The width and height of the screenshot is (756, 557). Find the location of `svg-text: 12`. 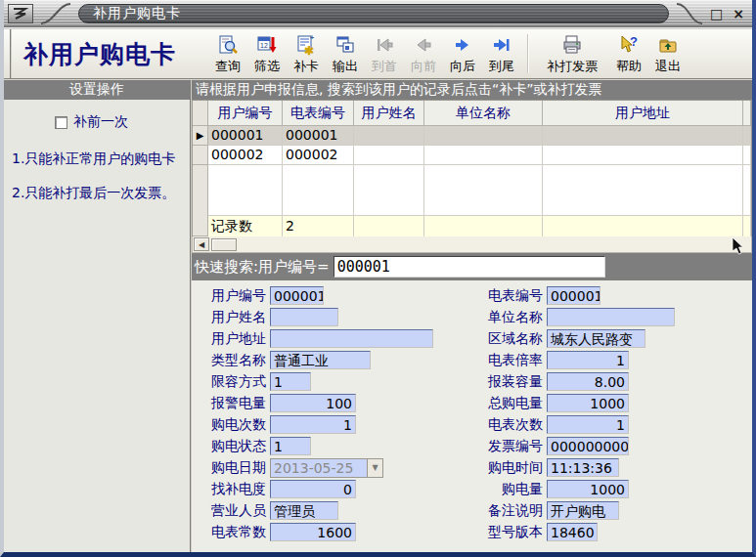

svg-text: 12 is located at coordinates (264, 45).